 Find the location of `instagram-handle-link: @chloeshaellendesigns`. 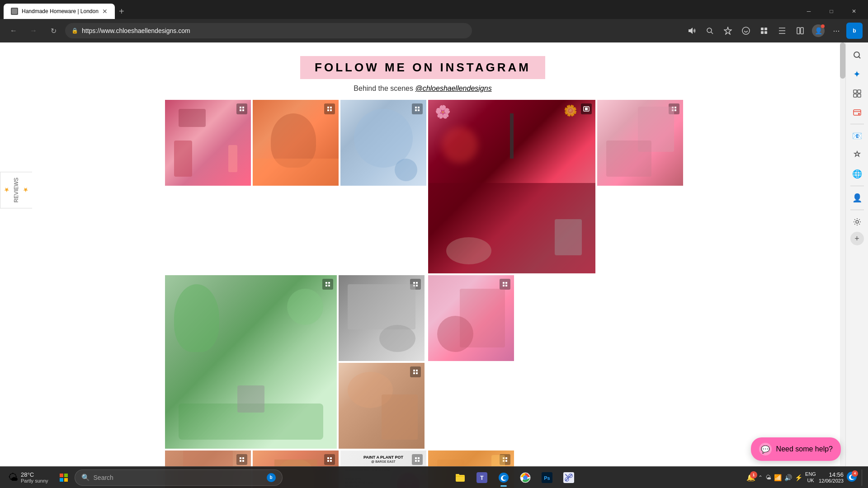

instagram-handle-link: @chloeshaellendesigns is located at coordinates (453, 89).